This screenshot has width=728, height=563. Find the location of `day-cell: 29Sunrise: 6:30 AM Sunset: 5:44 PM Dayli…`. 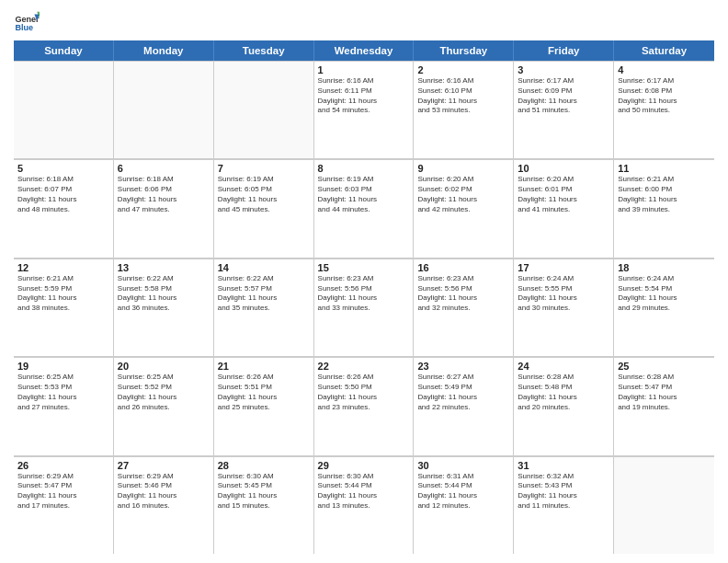

day-cell: 29Sunrise: 6:30 AM Sunset: 5:44 PM Dayli… is located at coordinates (364, 505).